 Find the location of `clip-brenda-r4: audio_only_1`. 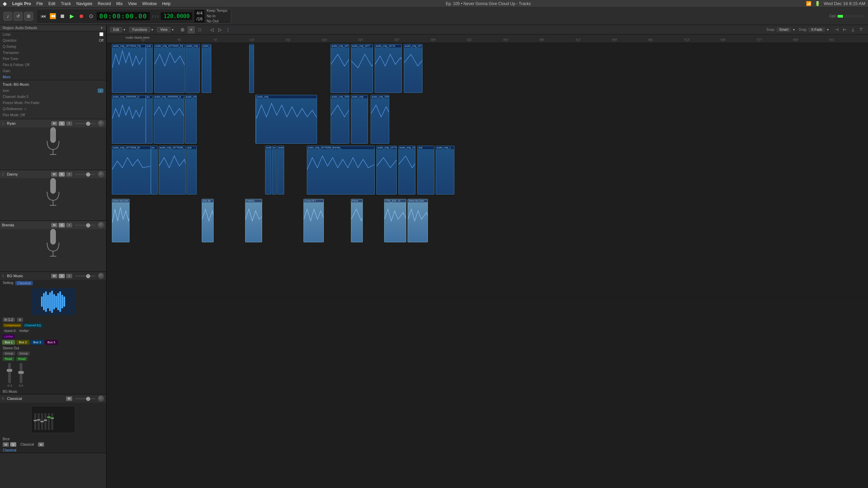

clip-brenda-r4: audio_only_1 is located at coordinates (445, 170).